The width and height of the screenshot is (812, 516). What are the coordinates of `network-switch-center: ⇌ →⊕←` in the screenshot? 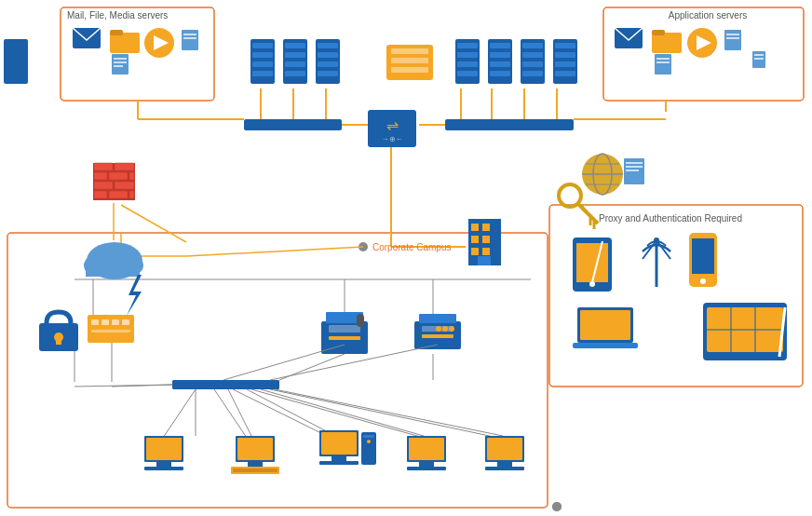 It's located at (392, 129).